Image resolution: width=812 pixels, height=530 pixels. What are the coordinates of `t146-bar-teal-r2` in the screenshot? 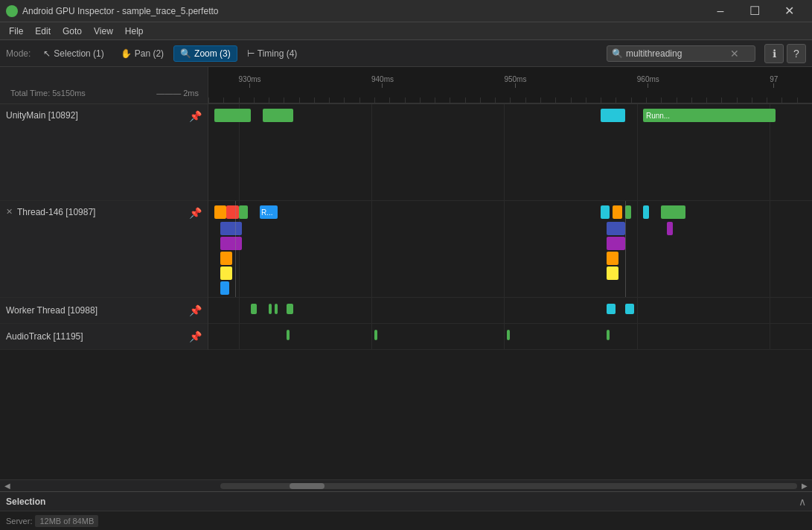 It's located at (646, 212).